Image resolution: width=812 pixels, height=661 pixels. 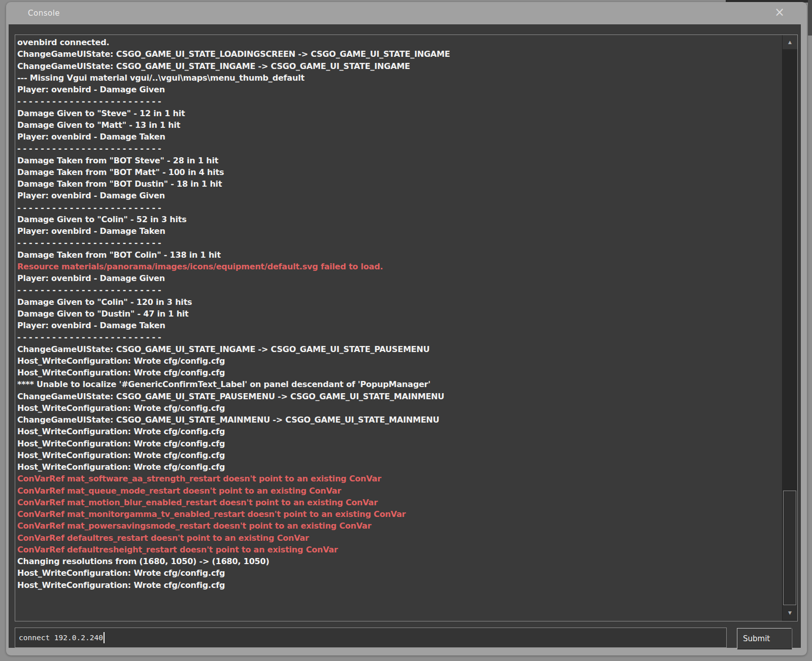 What do you see at coordinates (400, 302) in the screenshot?
I see `console-line: Damage Given to "Colin" - 120 in 3 hits` at bounding box center [400, 302].